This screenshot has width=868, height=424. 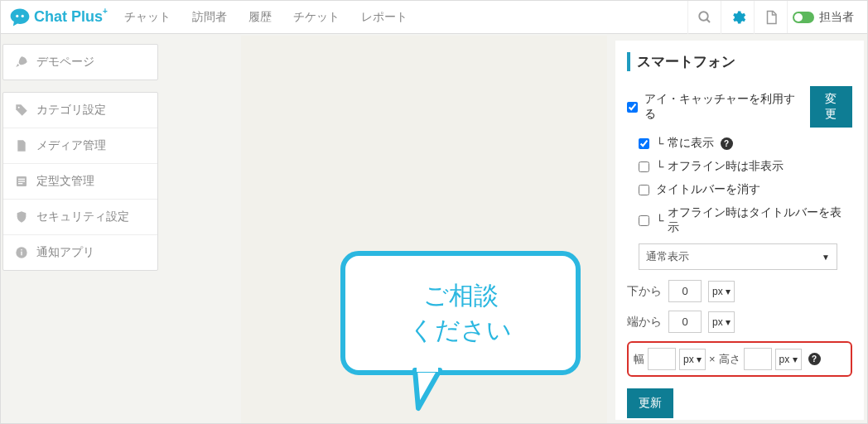 I want to click on chk-eyecatcher, so click(x=633, y=108).